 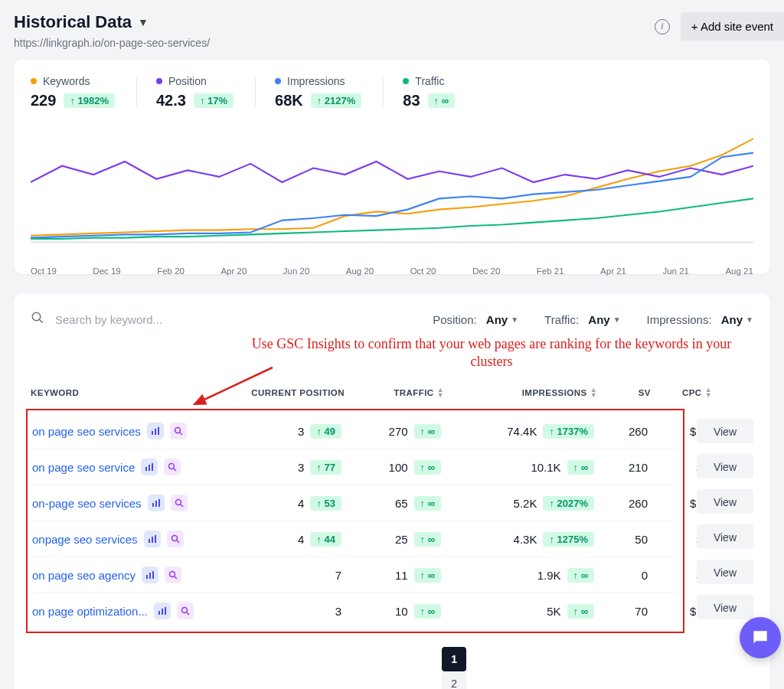 I want to click on x-tick: Dec 20, so click(x=486, y=271).